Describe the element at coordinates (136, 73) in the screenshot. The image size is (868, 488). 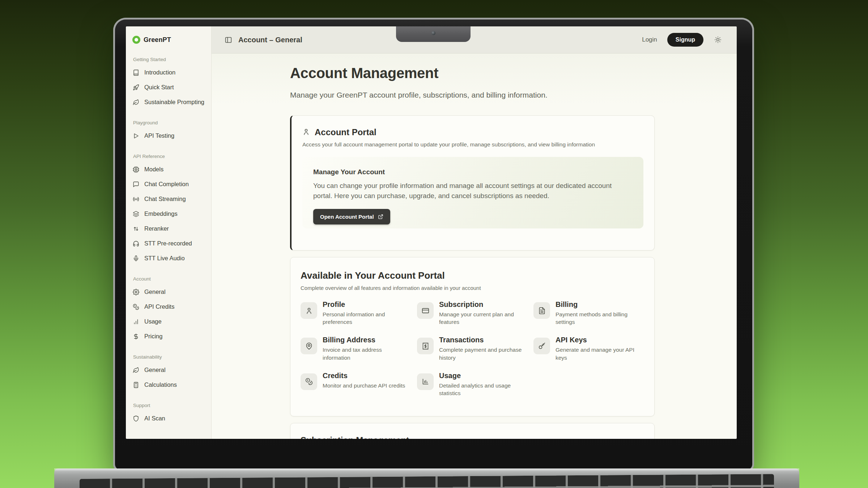
I see `book-icon` at that location.